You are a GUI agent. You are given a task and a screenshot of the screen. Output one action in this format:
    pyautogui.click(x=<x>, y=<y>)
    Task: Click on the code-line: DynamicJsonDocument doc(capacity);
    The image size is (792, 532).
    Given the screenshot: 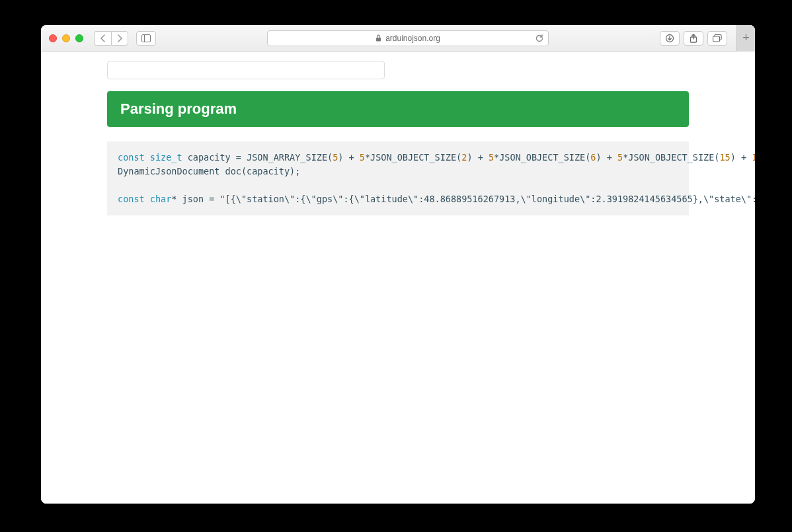 What is the action you would take?
    pyautogui.click(x=209, y=171)
    